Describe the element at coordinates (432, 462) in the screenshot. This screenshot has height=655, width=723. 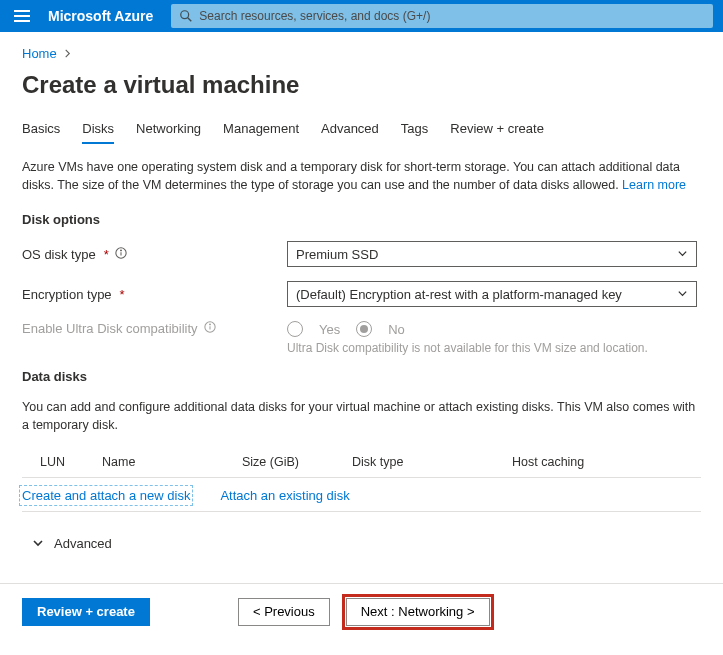
I see `col-disk-type: Disk type` at that location.